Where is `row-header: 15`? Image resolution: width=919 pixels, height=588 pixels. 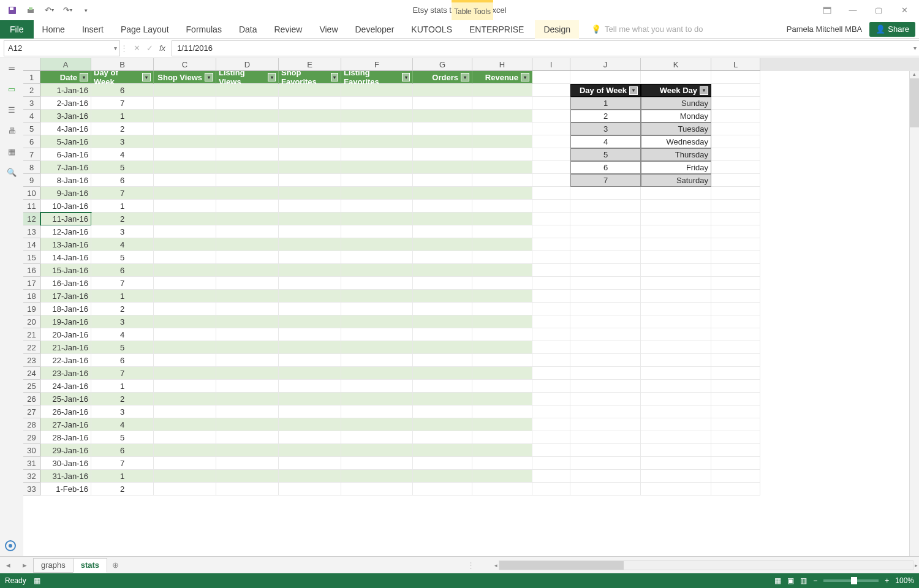
row-header: 15 is located at coordinates (32, 257).